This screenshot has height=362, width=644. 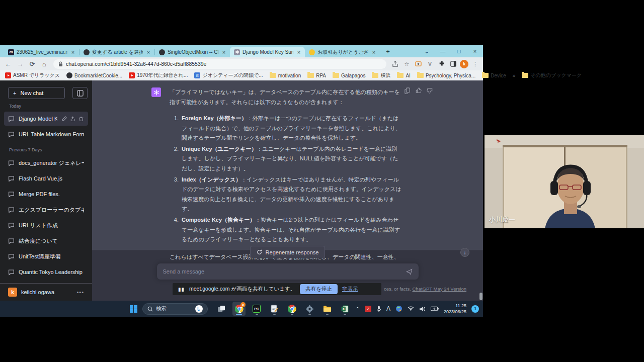 What do you see at coordinates (379, 309) in the screenshot?
I see `microphone-icon` at bounding box center [379, 309].